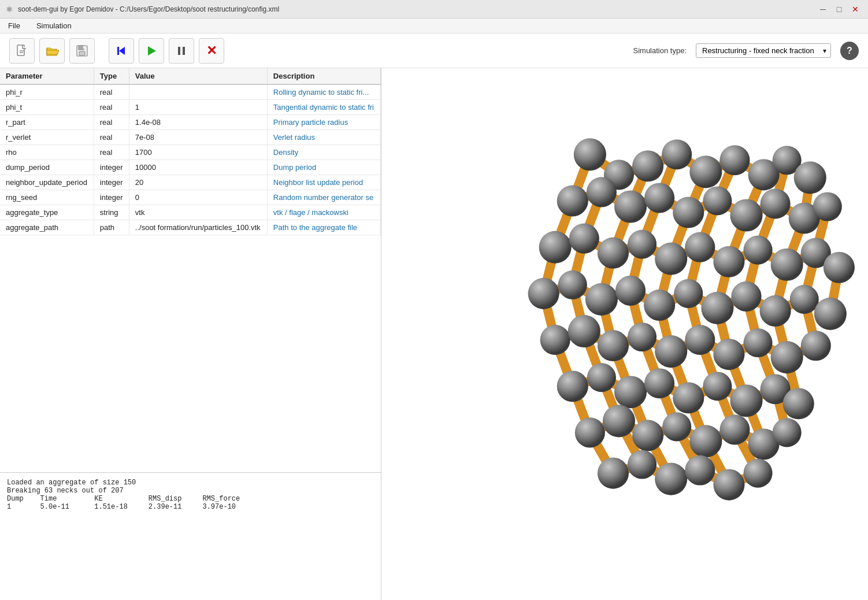 This screenshot has width=868, height=600. What do you see at coordinates (198, 168) in the screenshot?
I see `cell-value: 10000` at bounding box center [198, 168].